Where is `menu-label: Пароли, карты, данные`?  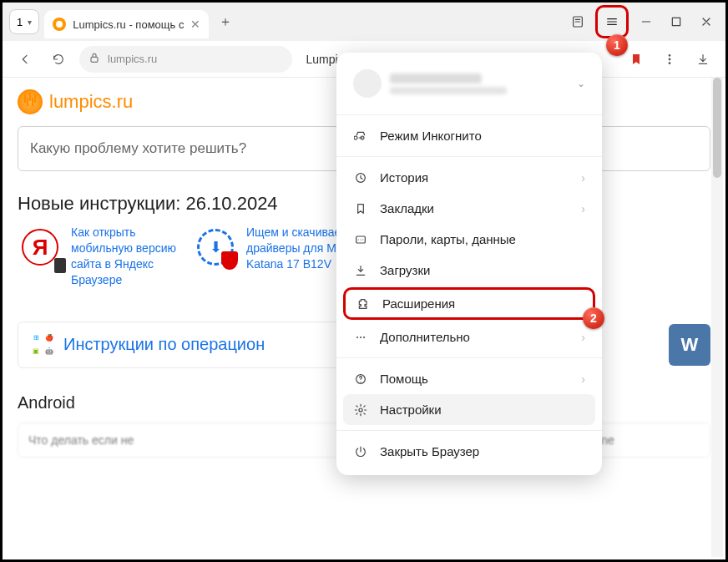 menu-label: Пароли, карты, данные is located at coordinates (447, 239).